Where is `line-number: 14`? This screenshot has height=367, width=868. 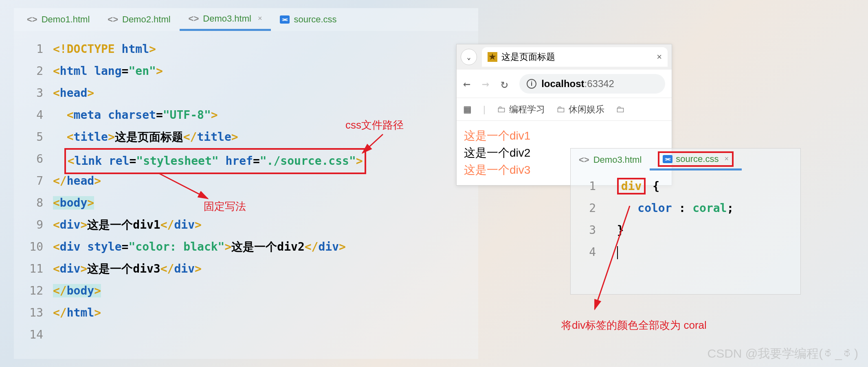 line-number: 14 is located at coordinates (33, 335).